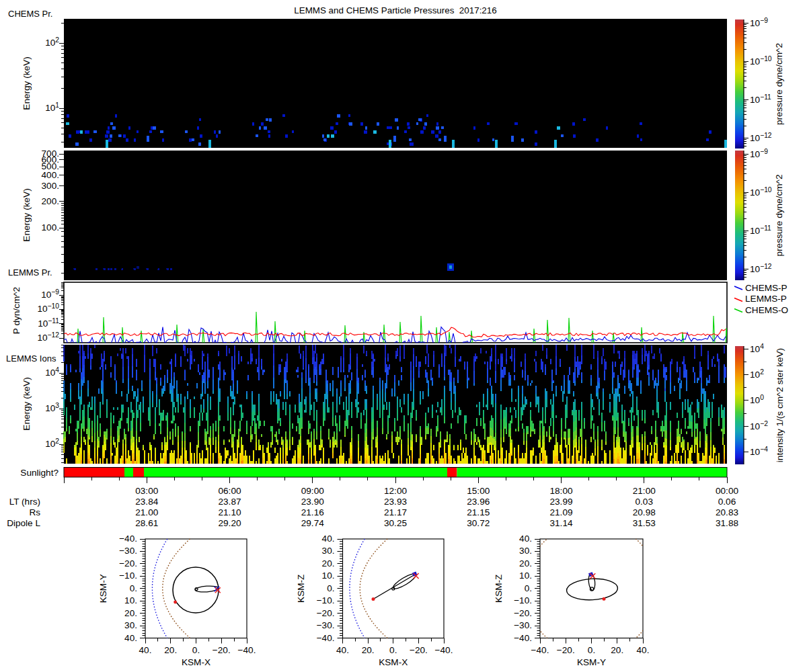 The image size is (807, 672). I want to click on svg-text: CHEMS Pr., so click(30, 13).